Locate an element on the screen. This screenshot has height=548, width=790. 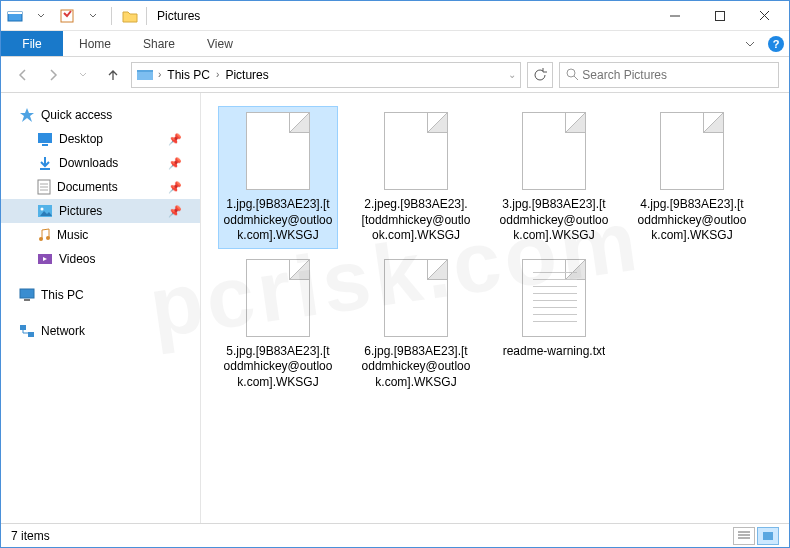
up-button is located at coordinates (113, 75).